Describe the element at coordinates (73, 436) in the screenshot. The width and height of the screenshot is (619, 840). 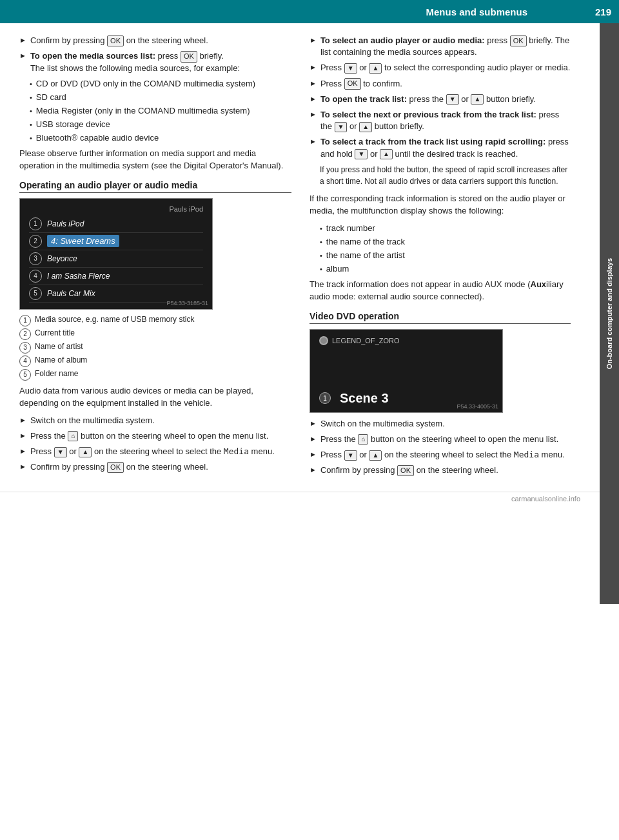
I see `home-button-inline: ⌂` at that location.